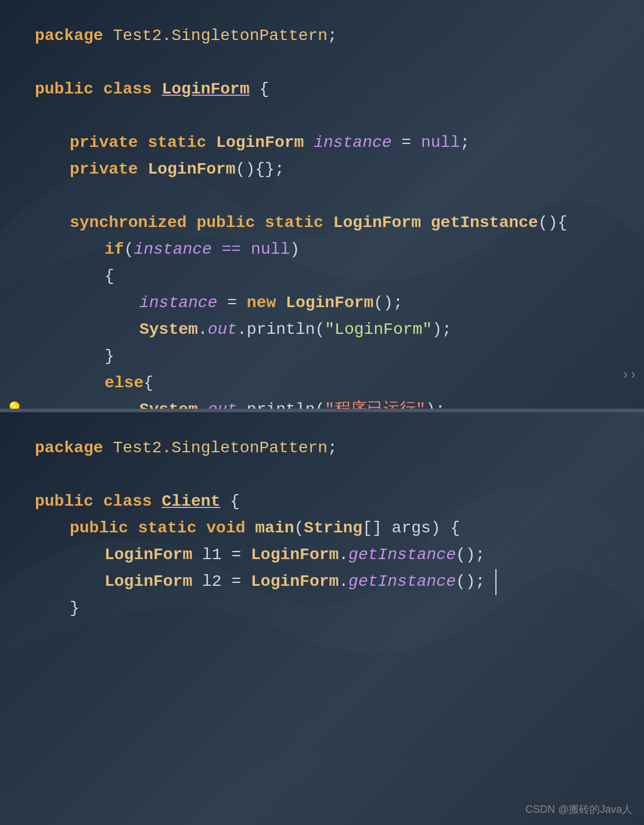  What do you see at coordinates (579, 809) in the screenshot?
I see `watermark: CSDN @搬砖的Java人` at bounding box center [579, 809].